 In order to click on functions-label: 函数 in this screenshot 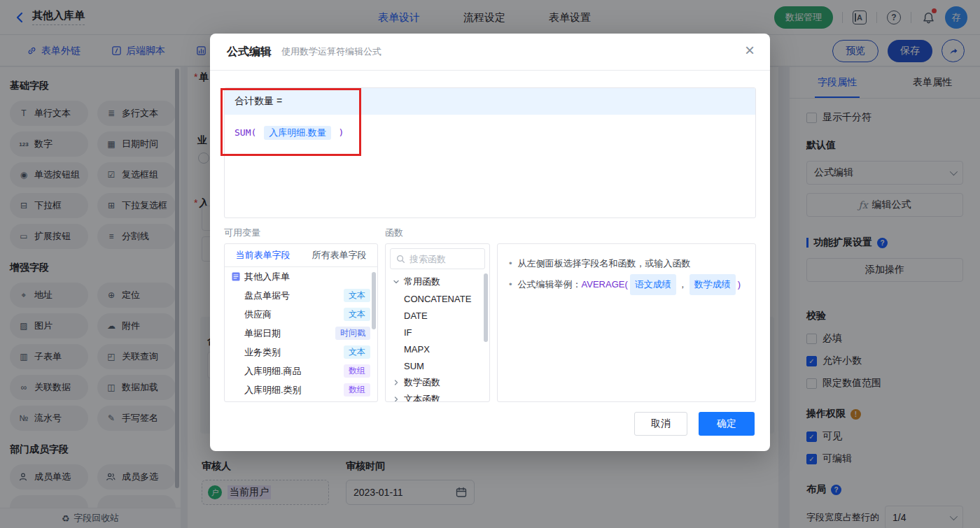, I will do `click(394, 233)`.